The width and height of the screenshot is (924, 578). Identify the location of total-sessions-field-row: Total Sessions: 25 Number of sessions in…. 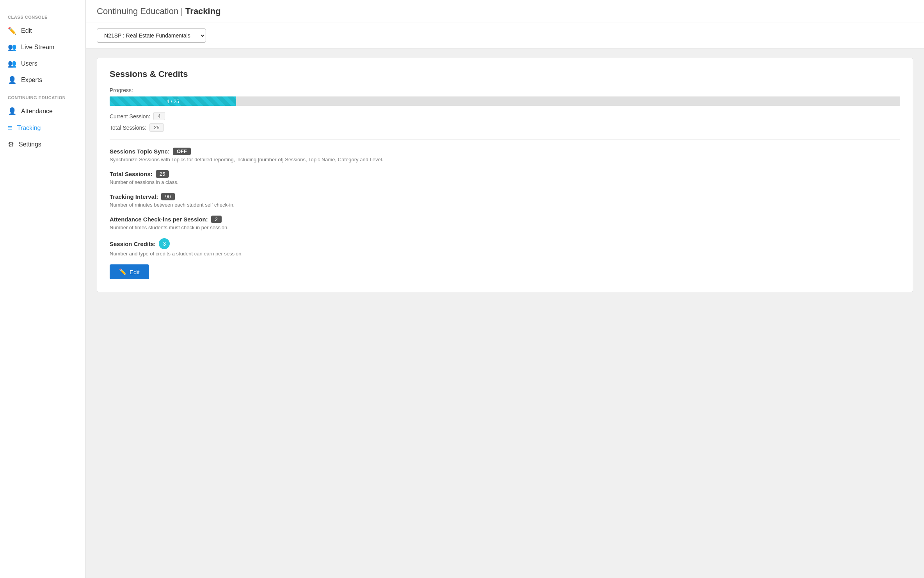
(505, 178).